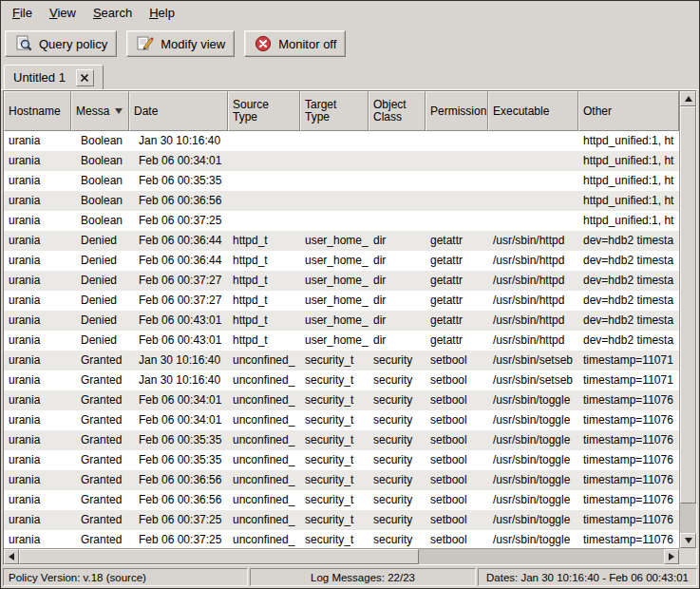 This screenshot has height=589, width=700. Describe the element at coordinates (101, 111) in the screenshot. I see `column-header-message: Messa` at that location.